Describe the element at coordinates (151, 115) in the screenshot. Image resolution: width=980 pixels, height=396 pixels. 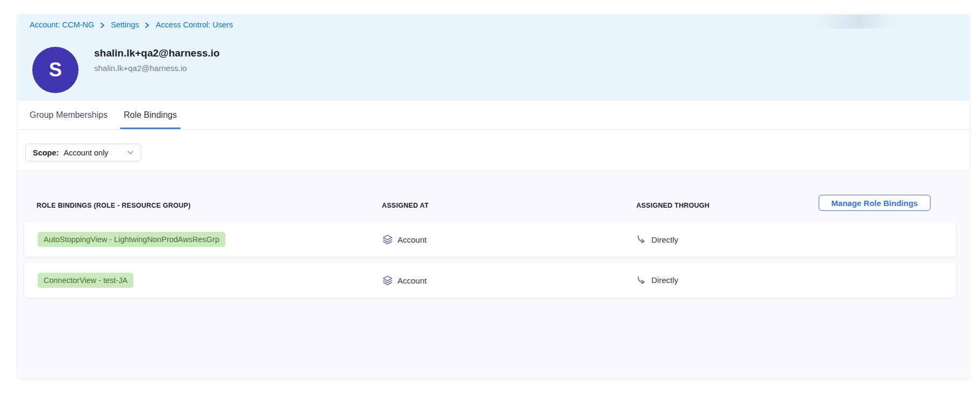
I see `tab-role-bindings: Role Bindings` at that location.